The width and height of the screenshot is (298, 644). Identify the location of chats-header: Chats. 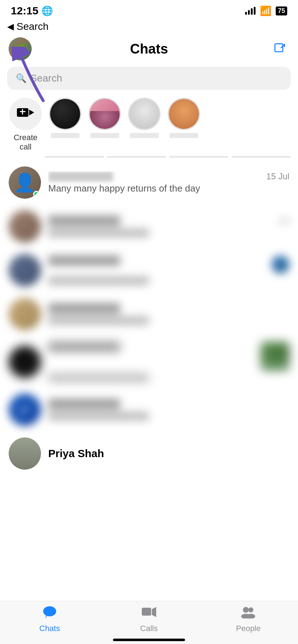
(149, 50).